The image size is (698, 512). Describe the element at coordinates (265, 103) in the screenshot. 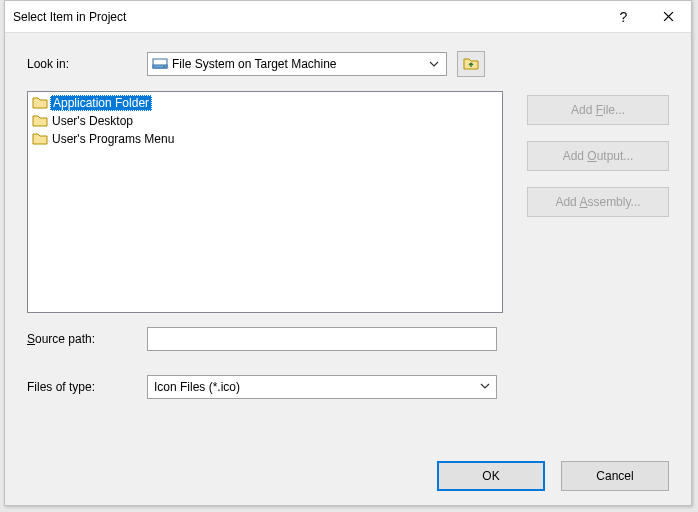

I see `folder-item-application-folder: Application Folder` at that location.